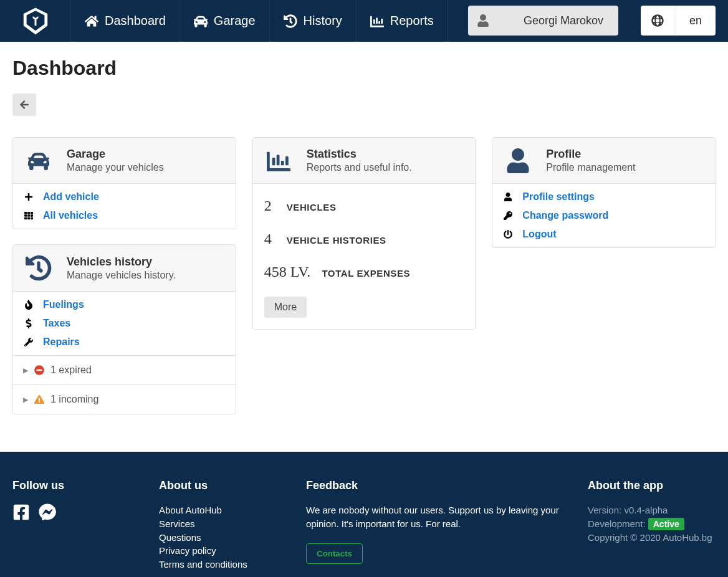 The image size is (728, 577). I want to click on app-title: About the app, so click(652, 486).